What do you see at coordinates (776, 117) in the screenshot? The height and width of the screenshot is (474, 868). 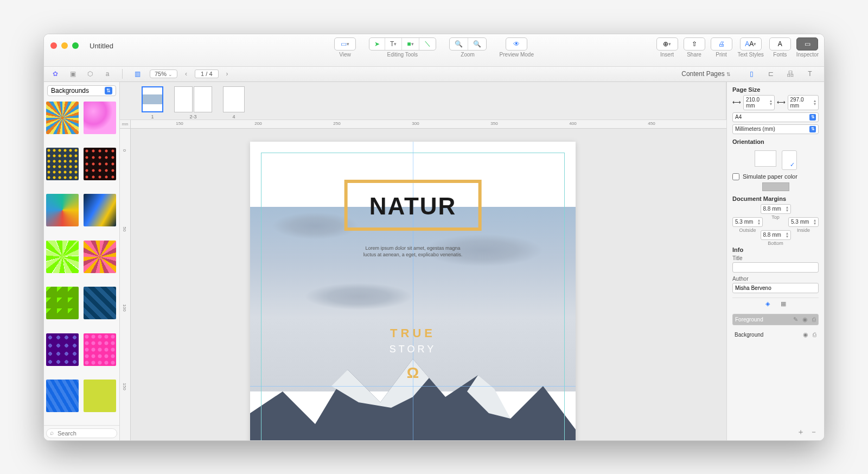 I see `page-preset-select: A4⇅` at bounding box center [776, 117].